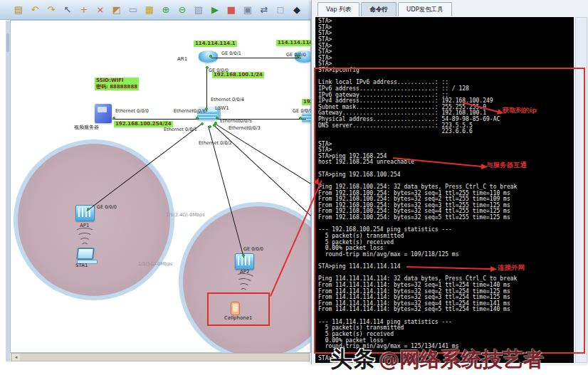 The height and width of the screenshot is (375, 588). I want to click on open-icon: ▤, so click(19, 10).